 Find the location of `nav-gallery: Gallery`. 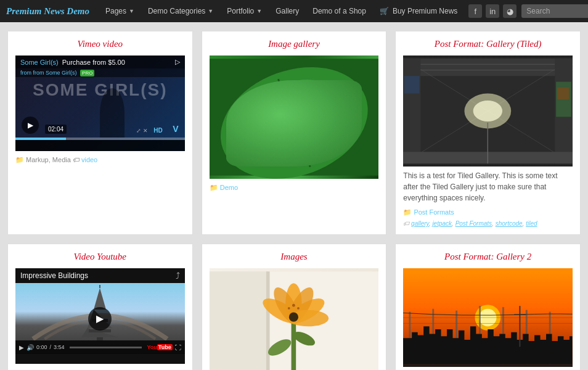

nav-gallery: Gallery is located at coordinates (287, 11).